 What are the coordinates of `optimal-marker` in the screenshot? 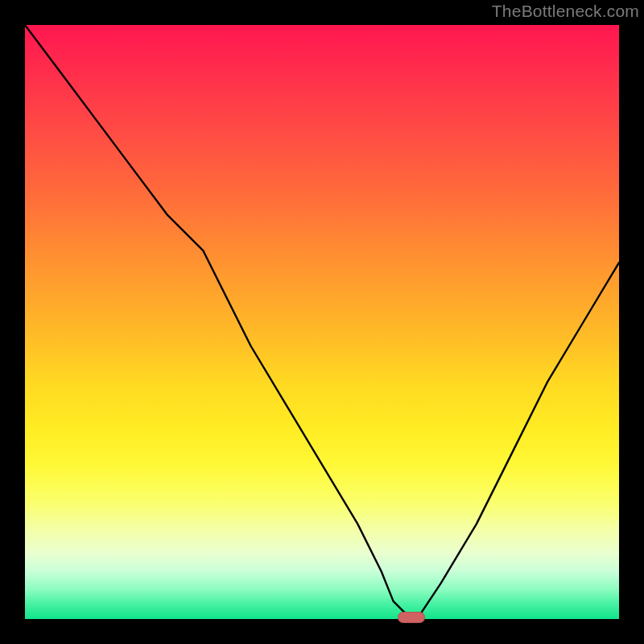 It's located at (411, 617).